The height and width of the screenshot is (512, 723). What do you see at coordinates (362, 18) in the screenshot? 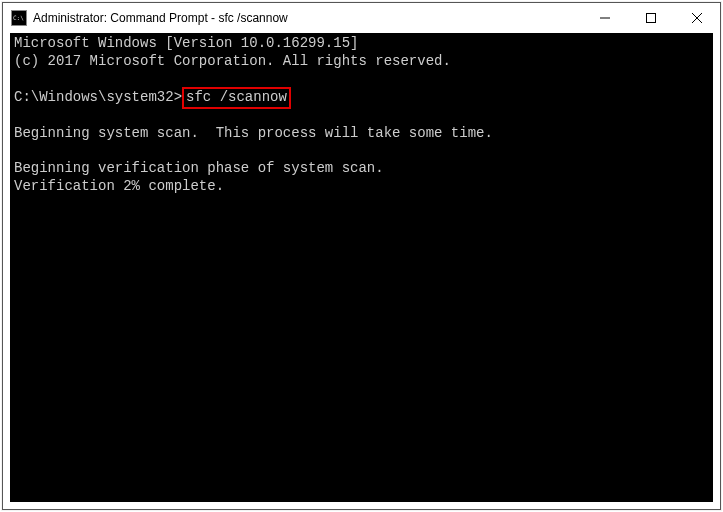
I see `titlebar: Administrator: Command Prompt - sfc /sca…` at bounding box center [362, 18].